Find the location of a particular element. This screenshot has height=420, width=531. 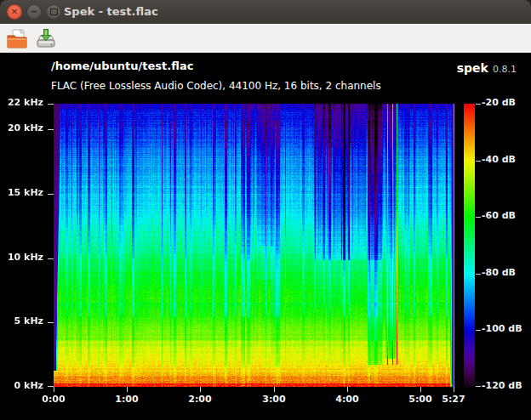

close-button: ✕ is located at coordinates (14, 12).